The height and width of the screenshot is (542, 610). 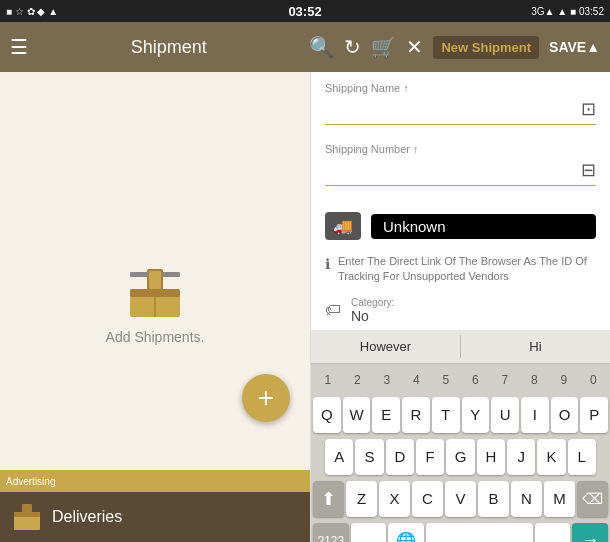 What do you see at coordinates (327, 415) in the screenshot?
I see `key-q: Q` at bounding box center [327, 415].